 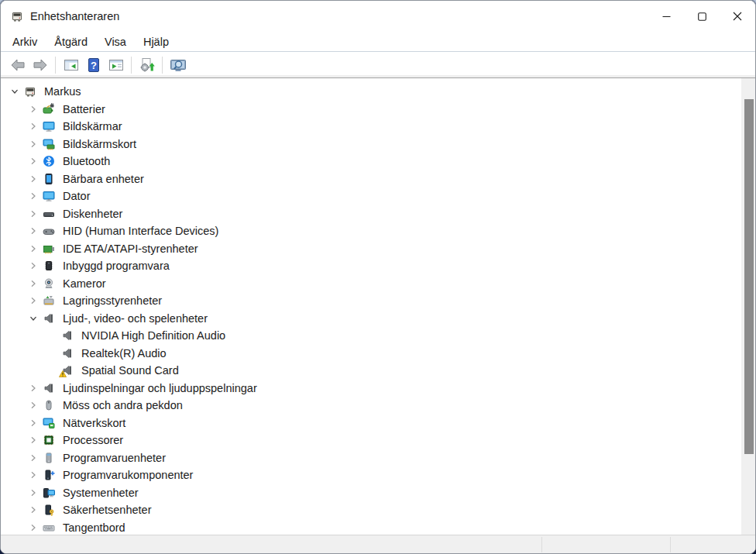 What do you see at coordinates (371, 389) in the screenshot?
I see `tree-item: Ljudinspelningar och ljuduppspelningar` at bounding box center [371, 389].